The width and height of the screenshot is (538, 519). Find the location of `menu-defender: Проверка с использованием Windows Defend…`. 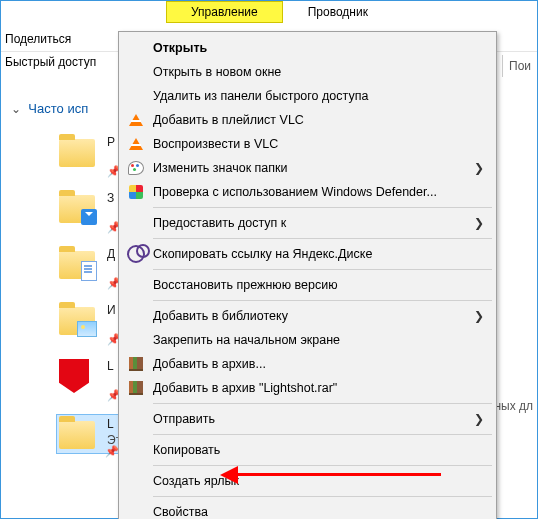

menu-defender: Проверка с использованием Windows Defend… is located at coordinates (308, 192).